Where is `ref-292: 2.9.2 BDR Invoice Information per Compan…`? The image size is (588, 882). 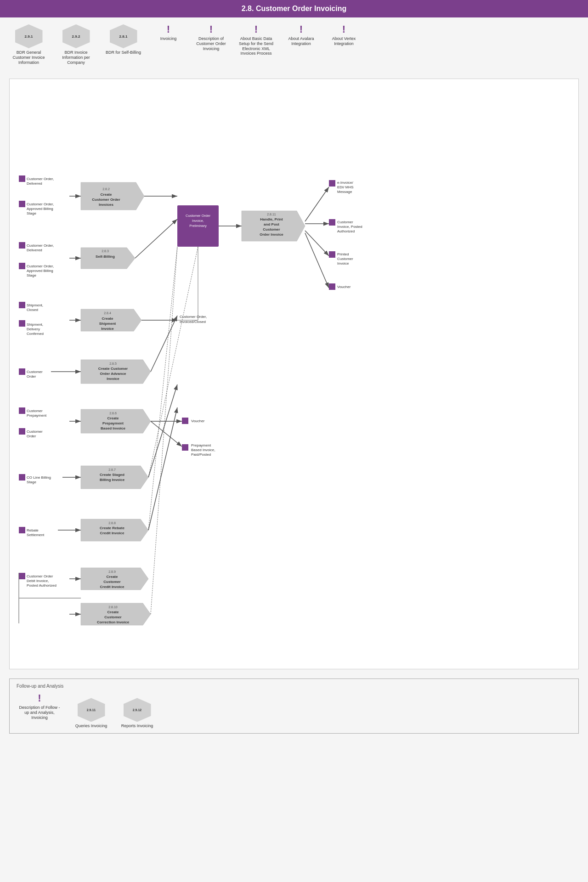 ref-292: 2.9.2 BDR Invoice Information per Compan… is located at coordinates (76, 45).